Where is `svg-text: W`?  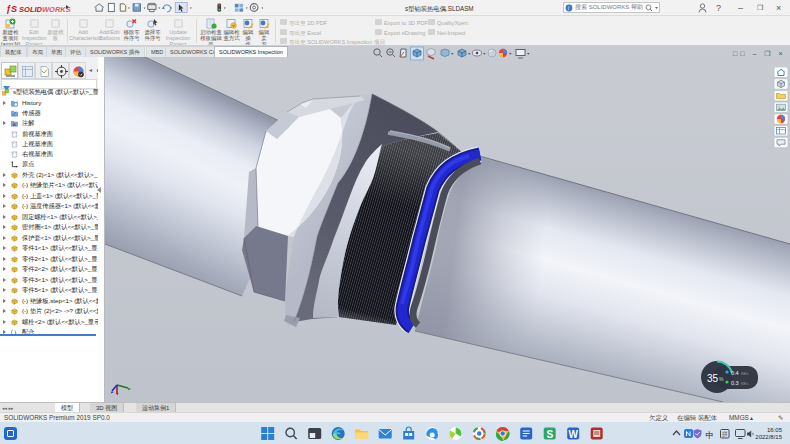
svg-text: W is located at coordinates (574, 434).